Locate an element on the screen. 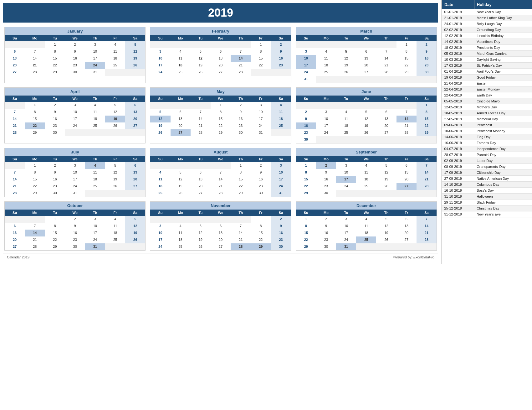  holiday-row: 24-01-2019Belly Laugh Day is located at coordinates (487, 24).